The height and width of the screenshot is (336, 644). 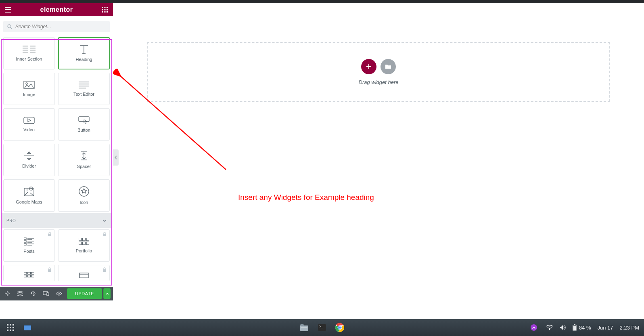 What do you see at coordinates (46, 294) in the screenshot?
I see `responsive-icon` at bounding box center [46, 294].